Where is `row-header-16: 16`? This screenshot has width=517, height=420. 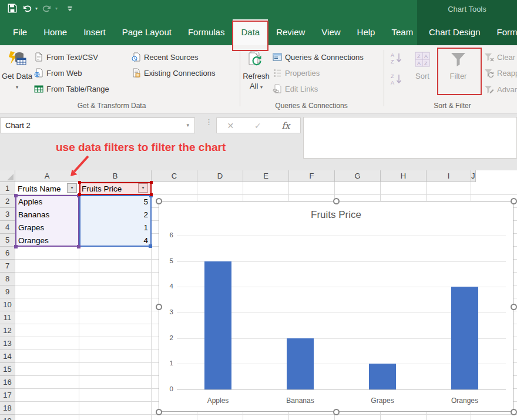
row-header-16: 16 is located at coordinates (8, 382).